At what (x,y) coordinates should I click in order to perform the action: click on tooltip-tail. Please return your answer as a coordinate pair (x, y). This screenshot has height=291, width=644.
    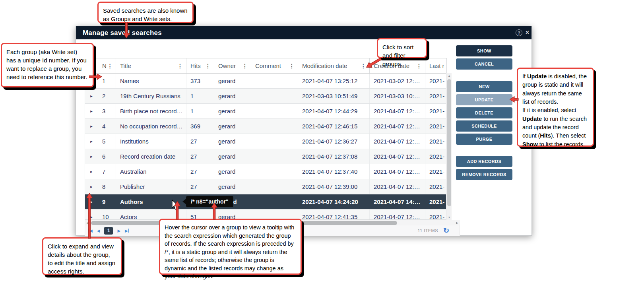
    Looking at the image, I should click on (184, 202).